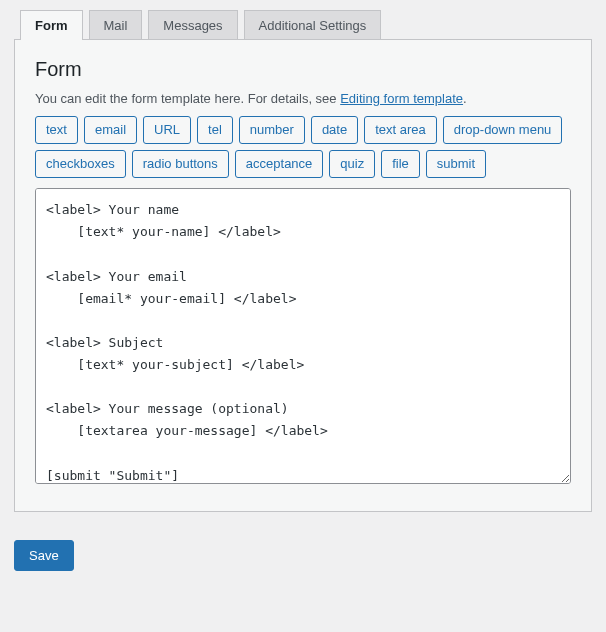 The height and width of the screenshot is (632, 606). I want to click on tag-generator-row-2: checkboxes radio buttons acceptance quiz…, so click(303, 164).